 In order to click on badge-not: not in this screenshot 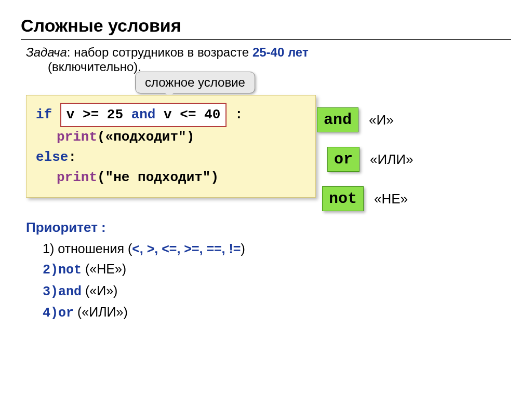, I will do `click(343, 199)`.